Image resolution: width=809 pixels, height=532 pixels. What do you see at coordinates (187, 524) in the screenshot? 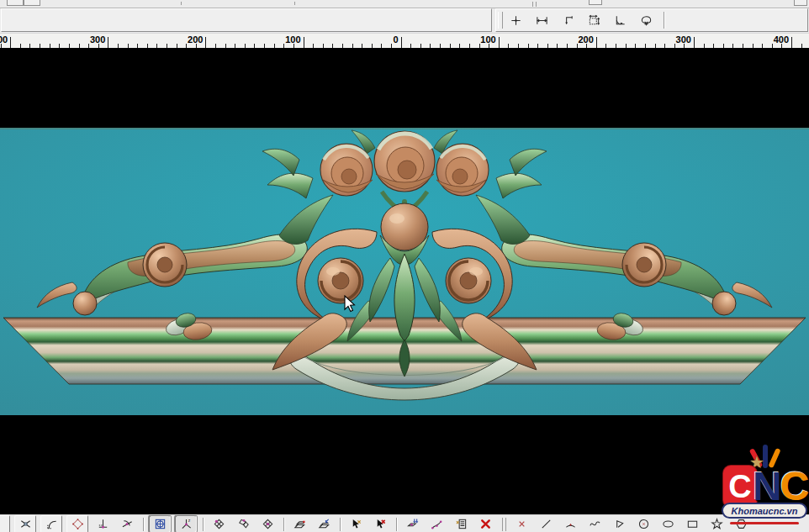
I see `axis-3d-icon: z` at bounding box center [187, 524].